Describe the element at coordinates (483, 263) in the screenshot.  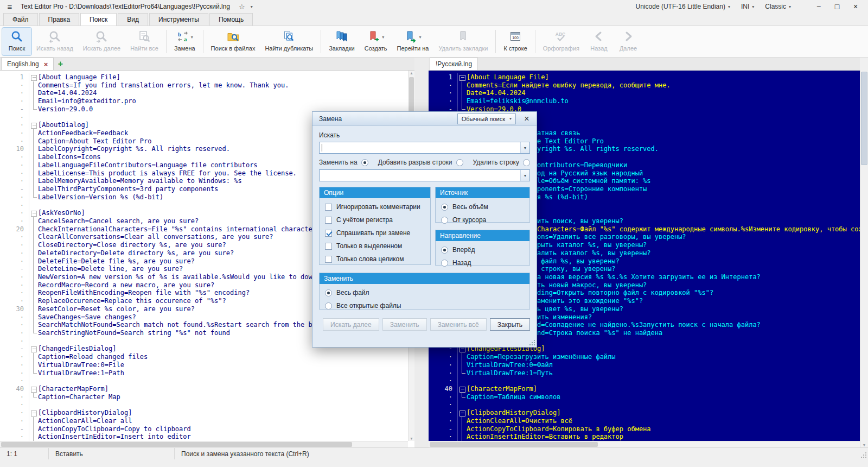
I see `direction-radio-row: Назад` at that location.